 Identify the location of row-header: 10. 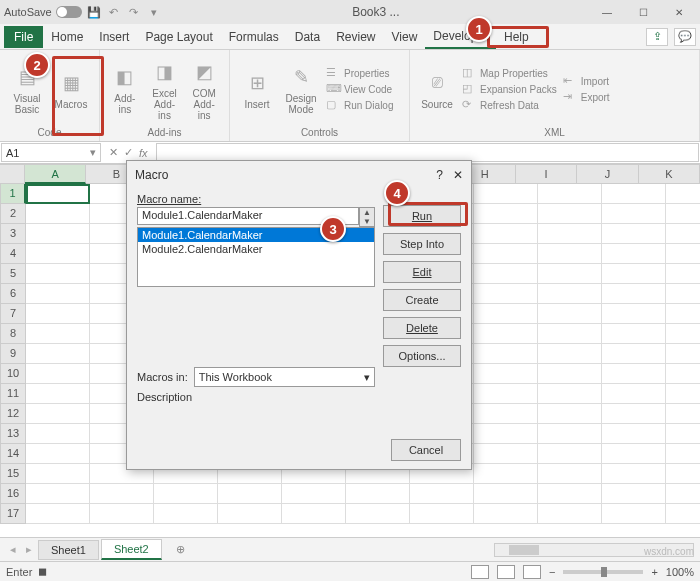
(13, 374).